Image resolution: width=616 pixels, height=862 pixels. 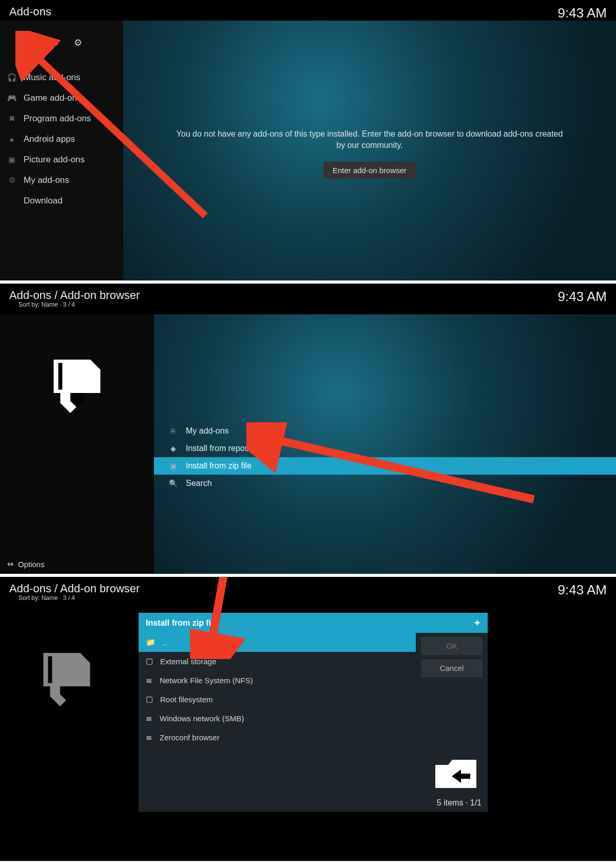 I want to click on refresh-group: ↻ 0, so click(x=51, y=43).